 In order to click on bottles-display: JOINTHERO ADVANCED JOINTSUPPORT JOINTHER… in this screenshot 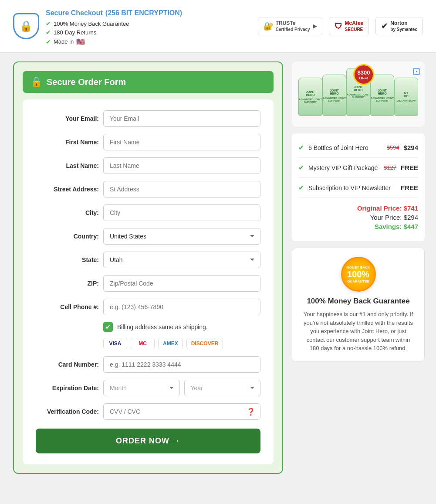, I will do `click(358, 92)`.